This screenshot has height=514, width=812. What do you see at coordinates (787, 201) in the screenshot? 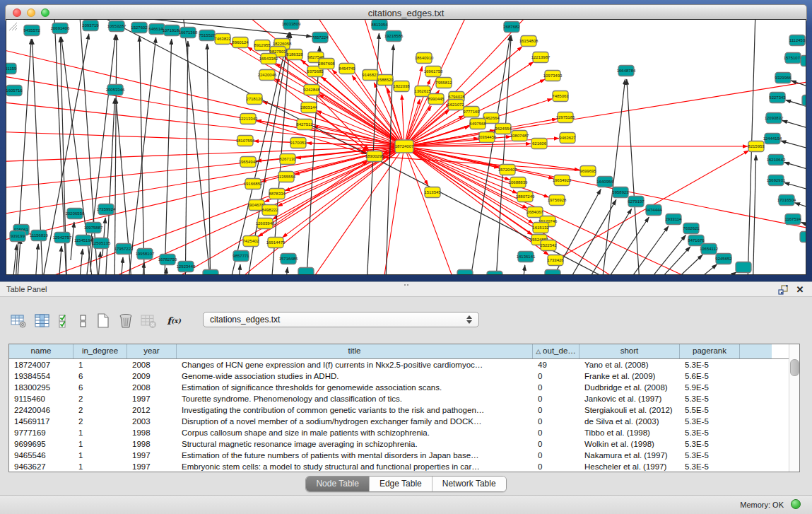
I see `graph-node: 17016504` at bounding box center [787, 201].